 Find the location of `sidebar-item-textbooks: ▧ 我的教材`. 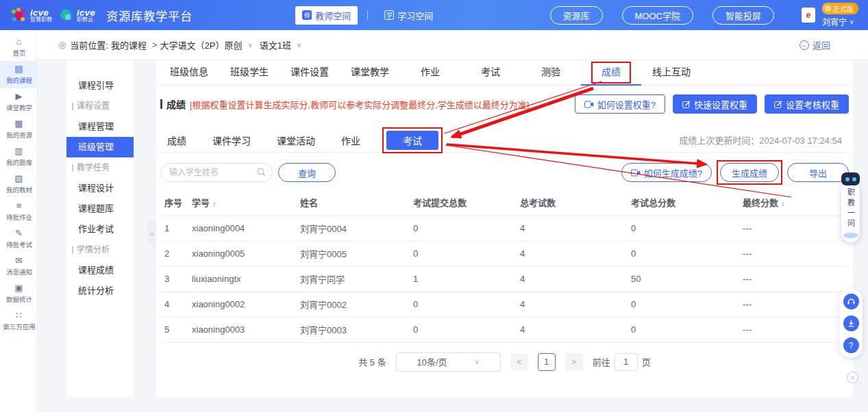

sidebar-item-textbooks: ▧ 我的教材 is located at coordinates (19, 184).